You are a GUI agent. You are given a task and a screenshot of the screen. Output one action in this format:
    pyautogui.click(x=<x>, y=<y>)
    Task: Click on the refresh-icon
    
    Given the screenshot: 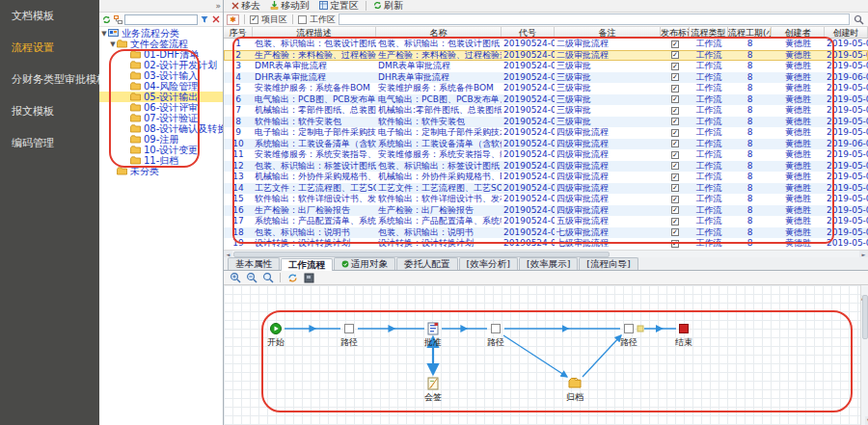 What is the action you would take?
    pyautogui.click(x=106, y=19)
    